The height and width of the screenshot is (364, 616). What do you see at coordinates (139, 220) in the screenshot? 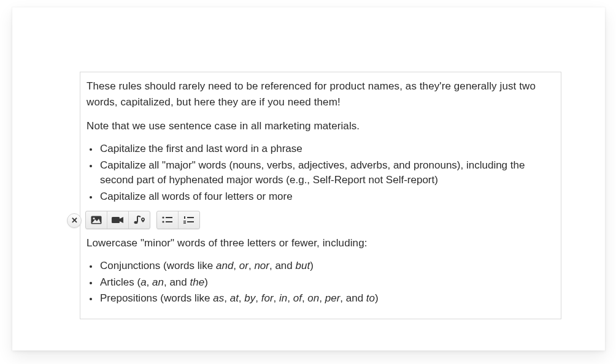
I see `music-location-icon` at bounding box center [139, 220].